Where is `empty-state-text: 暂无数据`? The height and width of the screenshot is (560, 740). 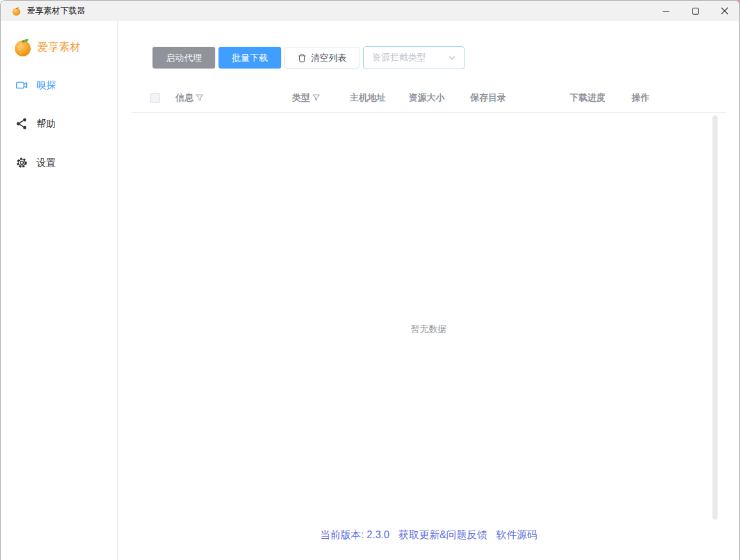
empty-state-text: 暂无数据 is located at coordinates (429, 329).